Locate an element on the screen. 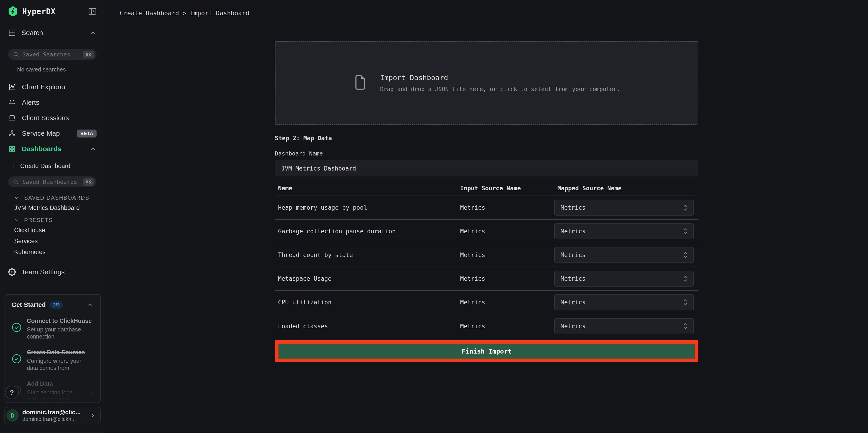  sidebar-nav: Chart Explorer Alerts Client Sessions Se… is located at coordinates (53, 118).